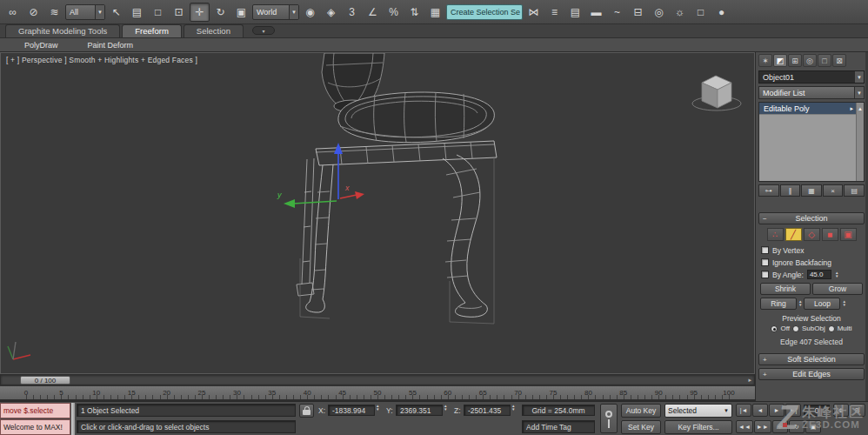 The width and height of the screenshot is (868, 435). What do you see at coordinates (830, 235) in the screenshot?
I see `polygon-subobject-icon: ■` at bounding box center [830, 235].